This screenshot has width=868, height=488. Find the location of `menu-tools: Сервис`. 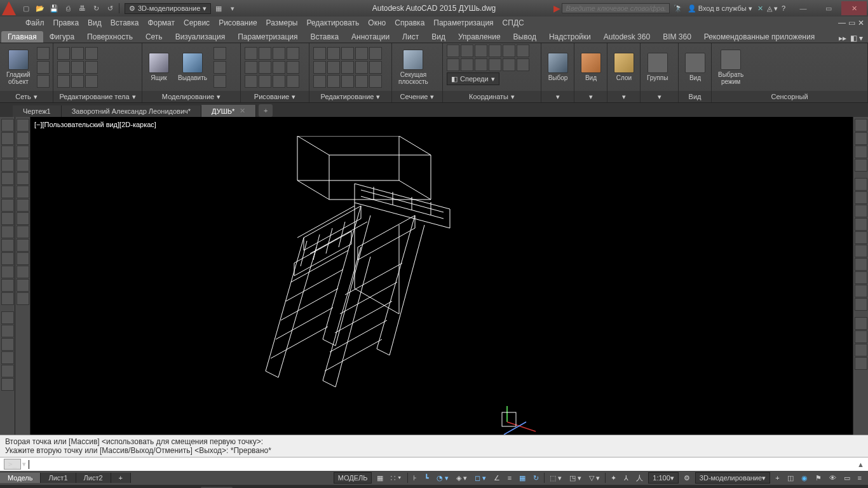

menu-tools: Сервис is located at coordinates (197, 23).